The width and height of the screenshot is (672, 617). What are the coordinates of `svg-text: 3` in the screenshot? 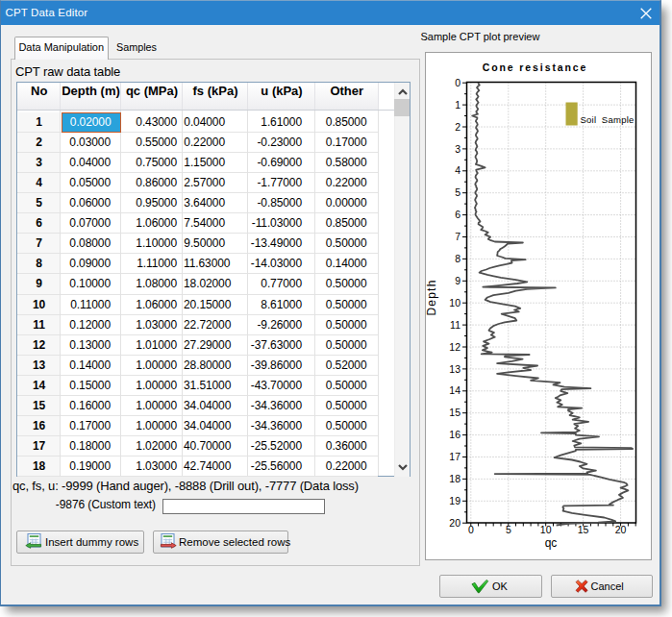 It's located at (458, 149).